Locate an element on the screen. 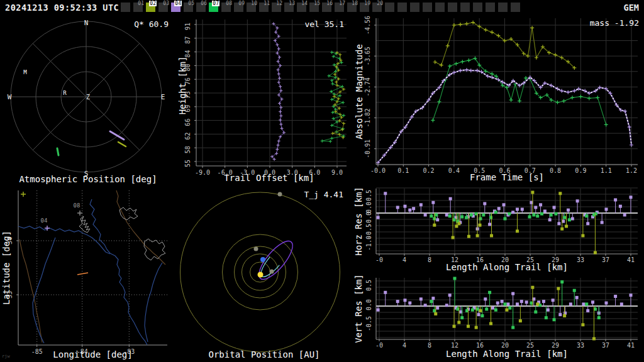 This screenshot has height=362, width=644. svg-text: -0 is located at coordinates (379, 346).